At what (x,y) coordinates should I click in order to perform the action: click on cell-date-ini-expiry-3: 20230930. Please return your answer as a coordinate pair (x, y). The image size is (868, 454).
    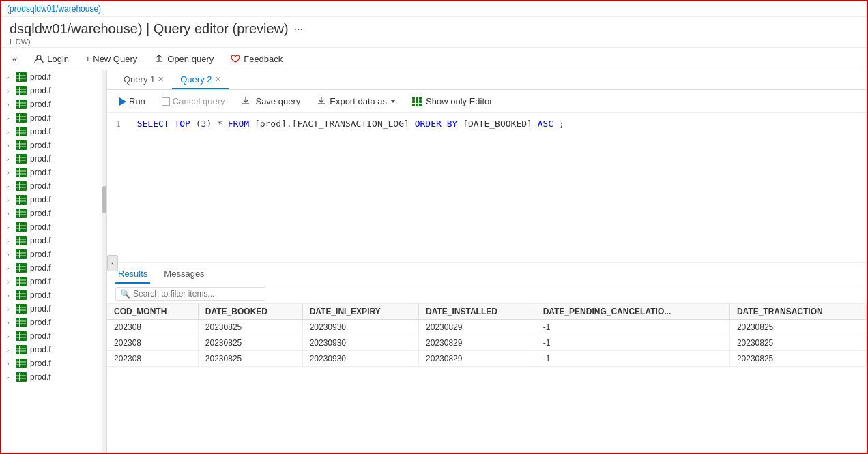
    Looking at the image, I should click on (360, 359).